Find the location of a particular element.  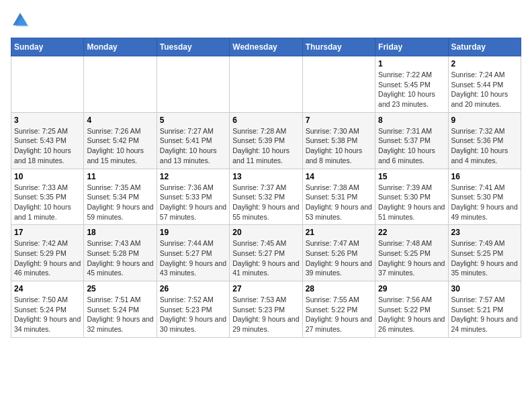

calendar-cell: 20Sunrise: 7:45 AM Sunset: 5:27 PM Dayli… is located at coordinates (266, 253).